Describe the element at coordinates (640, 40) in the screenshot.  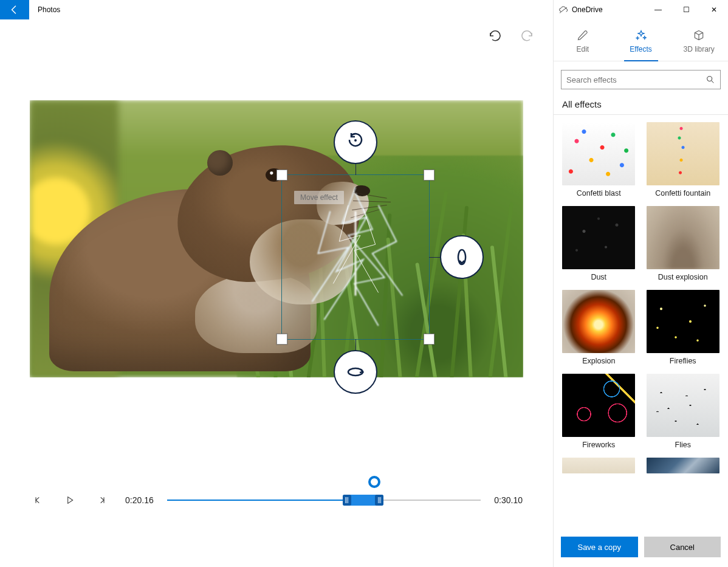
I see `tabs: Edit Effects 3D library` at that location.